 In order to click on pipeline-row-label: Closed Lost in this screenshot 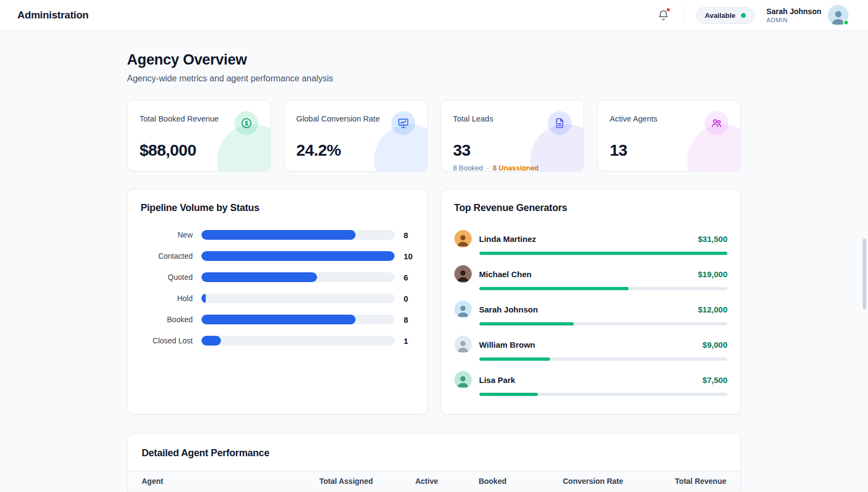, I will do `click(171, 341)`.